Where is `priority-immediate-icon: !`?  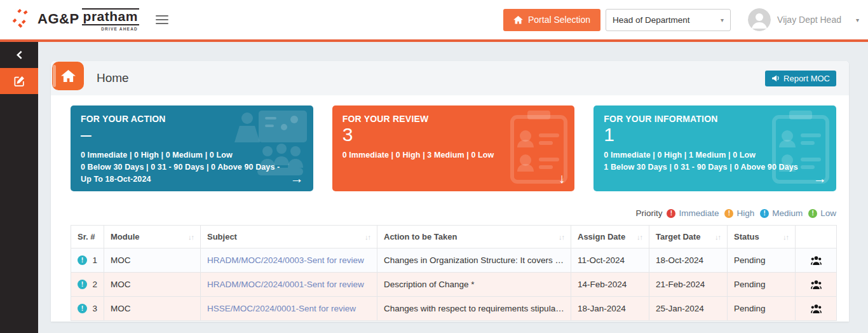
priority-immediate-icon: ! is located at coordinates (671, 214).